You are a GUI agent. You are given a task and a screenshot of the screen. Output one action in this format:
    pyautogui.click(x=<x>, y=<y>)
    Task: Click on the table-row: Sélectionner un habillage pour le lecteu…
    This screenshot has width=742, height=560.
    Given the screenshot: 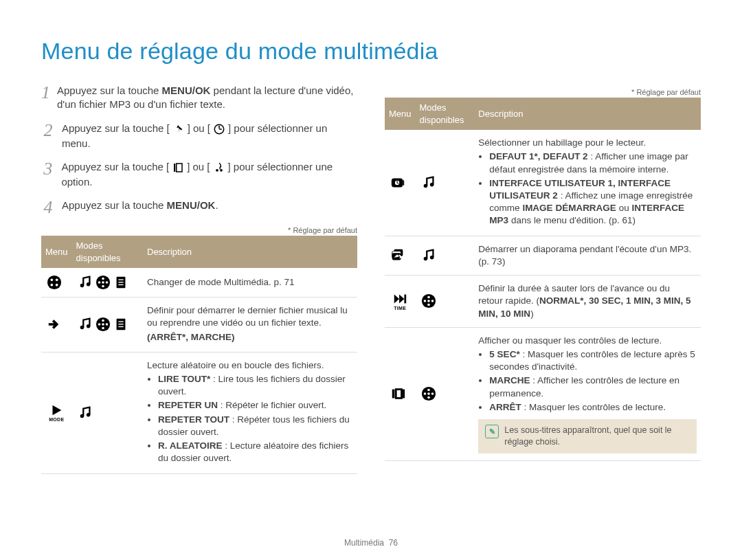 What is the action you would take?
    pyautogui.click(x=543, y=183)
    